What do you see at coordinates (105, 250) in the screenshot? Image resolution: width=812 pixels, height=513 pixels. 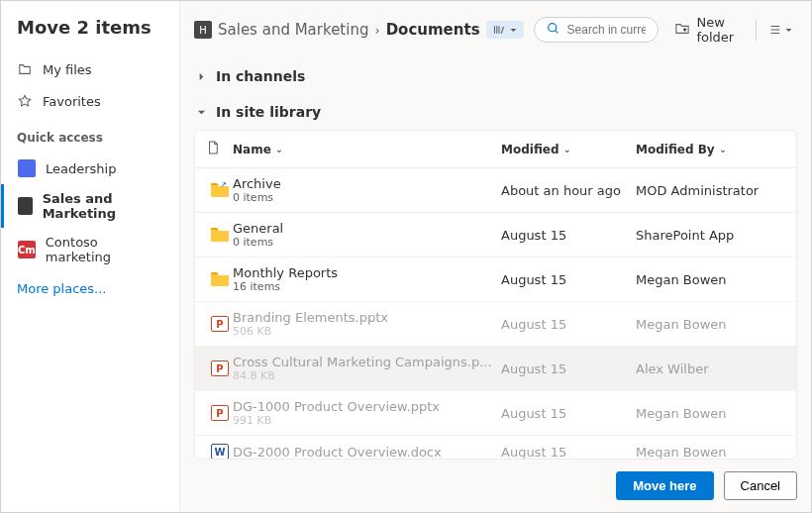 I see `sidebar-item-label: Contoso marketing` at bounding box center [105, 250].